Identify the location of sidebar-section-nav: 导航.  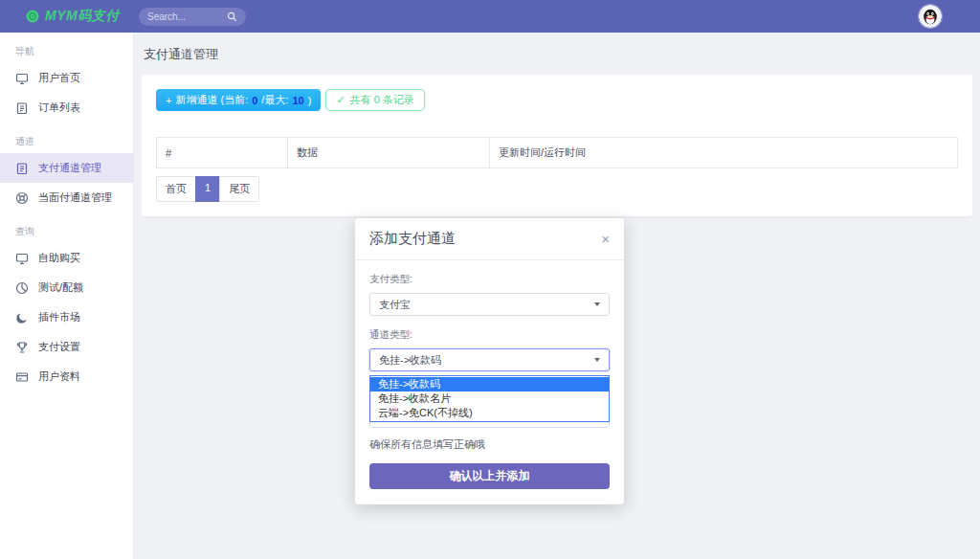
(67, 48).